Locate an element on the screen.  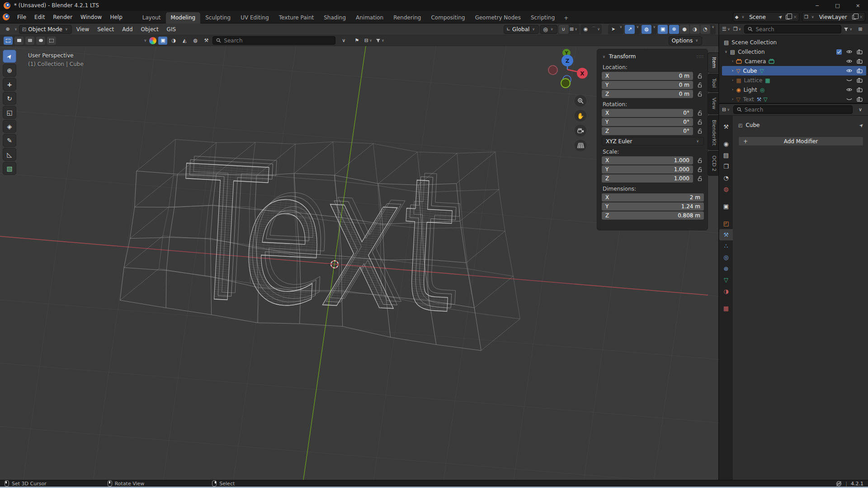
orthographic-toggle-button is located at coordinates (580, 145).